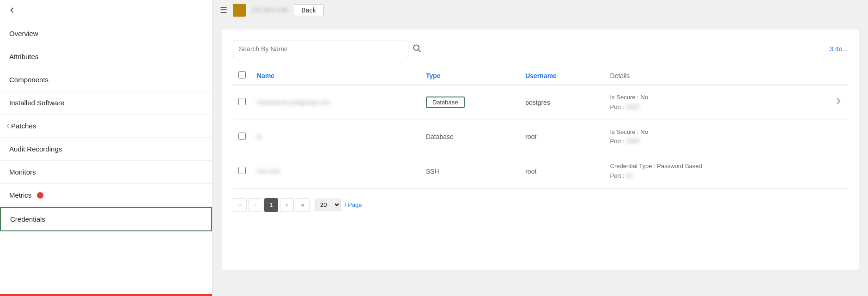 The width and height of the screenshot is (868, 296). Describe the element at coordinates (239, 10) in the screenshot. I see `host-color-indicator` at that location.